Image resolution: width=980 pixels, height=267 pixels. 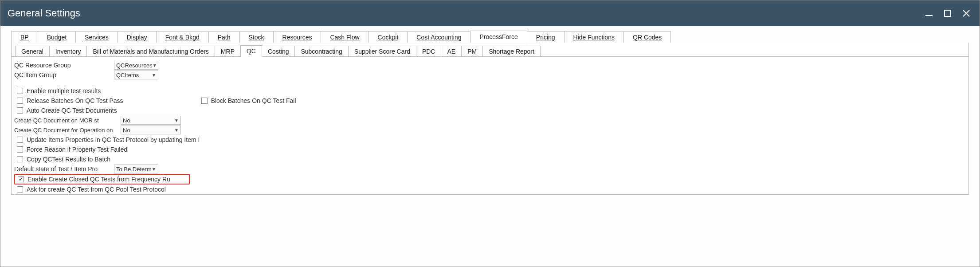 I want to click on release-batches-checkbox, so click(x=20, y=101).